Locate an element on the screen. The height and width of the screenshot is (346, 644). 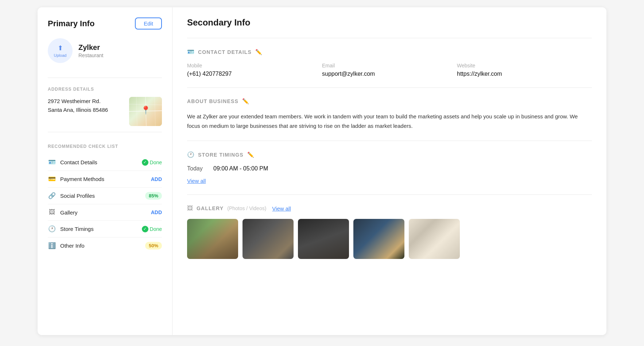
gallery-header: 🖼 GALLERY (Photos / Videos) View all is located at coordinates (389, 208).